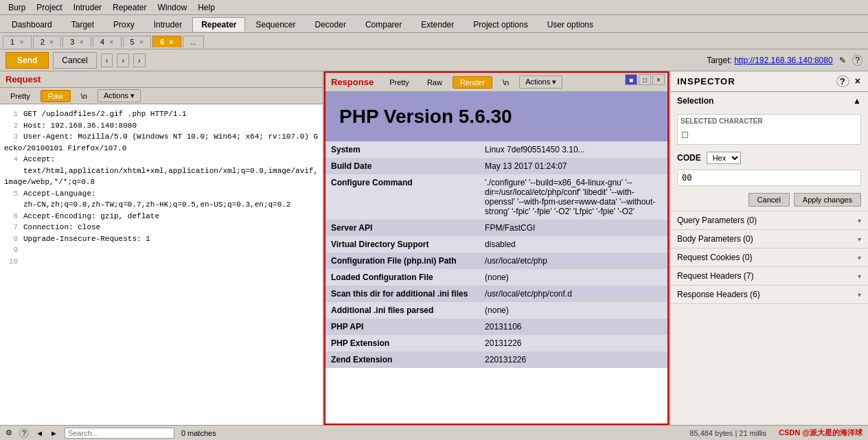 Image resolution: width=868 pixels, height=440 pixels. Describe the element at coordinates (139, 60) in the screenshot. I see `nav-forward-button: ›` at that location.